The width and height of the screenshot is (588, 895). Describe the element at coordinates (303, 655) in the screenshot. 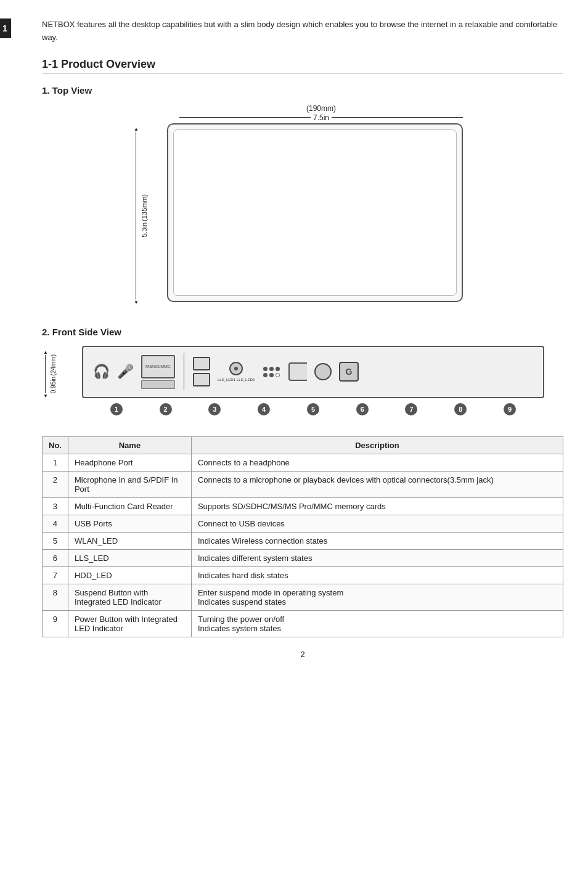

I see `page-footer: 2` at that location.